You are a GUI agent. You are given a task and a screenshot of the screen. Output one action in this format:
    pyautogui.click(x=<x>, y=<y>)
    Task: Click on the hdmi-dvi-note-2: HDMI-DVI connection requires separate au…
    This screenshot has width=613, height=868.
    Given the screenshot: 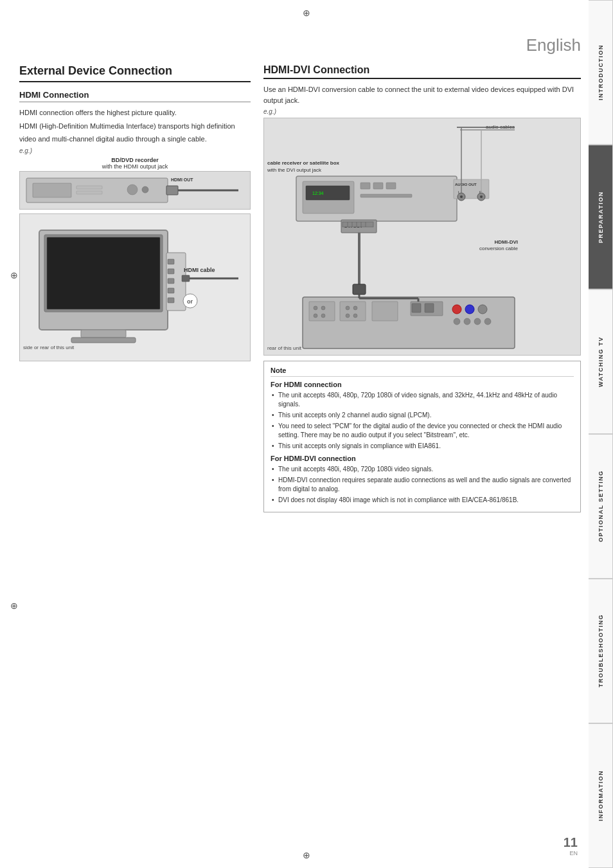 What is the action you would take?
    pyautogui.click(x=422, y=485)
    